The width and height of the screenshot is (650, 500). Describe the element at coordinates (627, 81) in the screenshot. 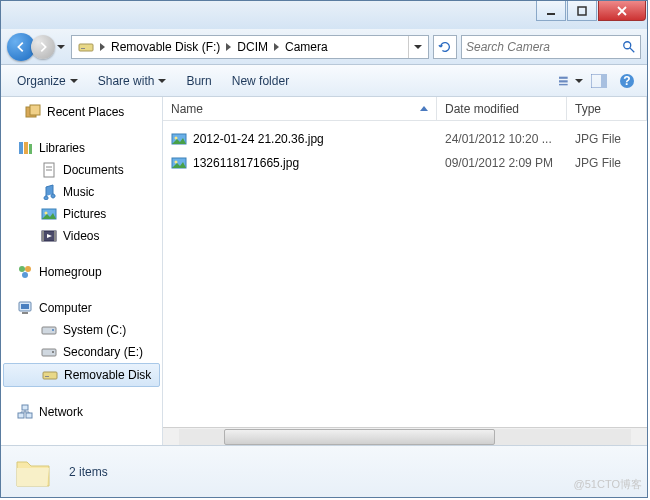

I see `help-button: ?` at that location.